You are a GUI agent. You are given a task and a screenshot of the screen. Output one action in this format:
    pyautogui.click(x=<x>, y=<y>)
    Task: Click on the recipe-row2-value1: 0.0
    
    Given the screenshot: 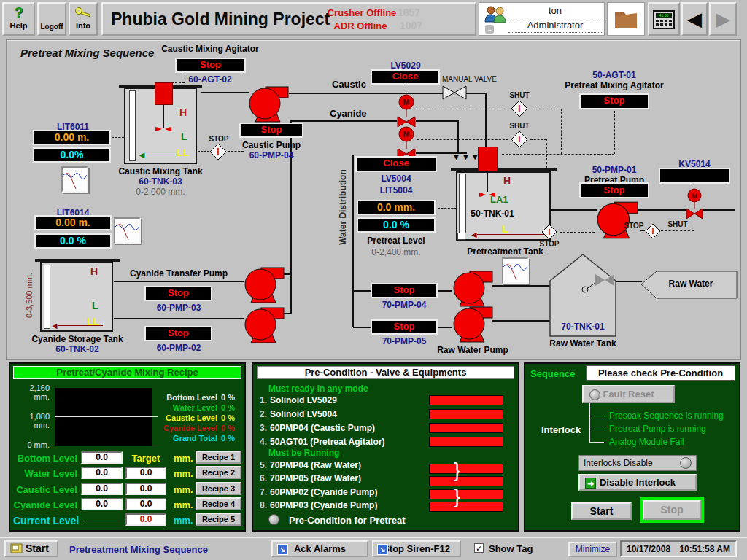 What is the action you would take?
    pyautogui.click(x=102, y=472)
    